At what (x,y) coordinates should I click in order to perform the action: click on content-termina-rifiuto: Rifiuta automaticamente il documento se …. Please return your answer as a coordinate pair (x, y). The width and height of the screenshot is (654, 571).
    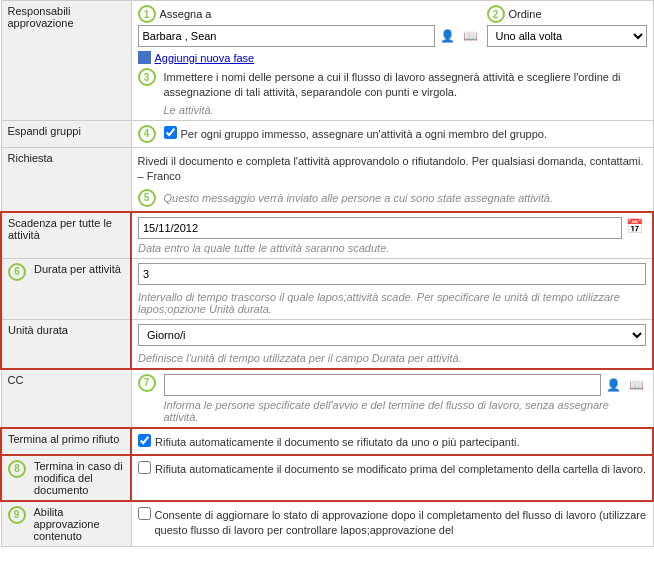
    Looking at the image, I should click on (392, 442).